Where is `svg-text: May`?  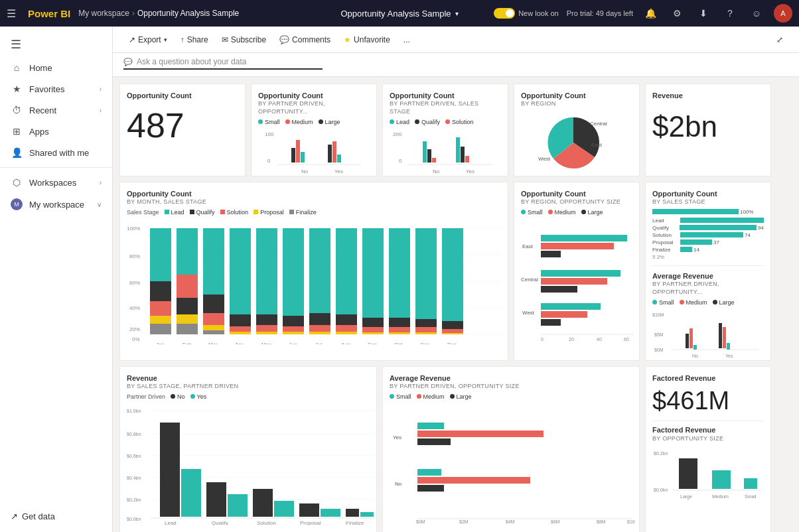
svg-text: May is located at coordinates (267, 343).